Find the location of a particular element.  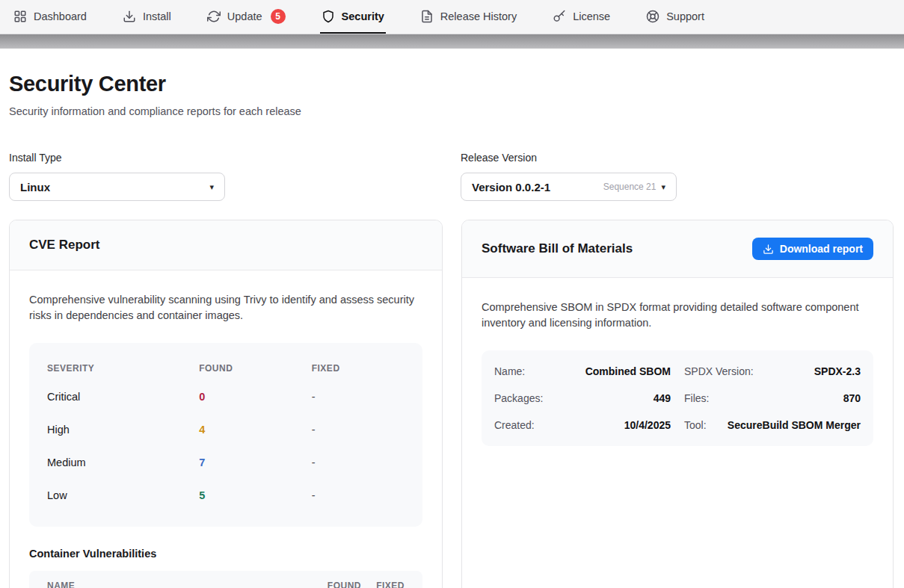

table-row-medium: Medium 7 - is located at coordinates (226, 462).